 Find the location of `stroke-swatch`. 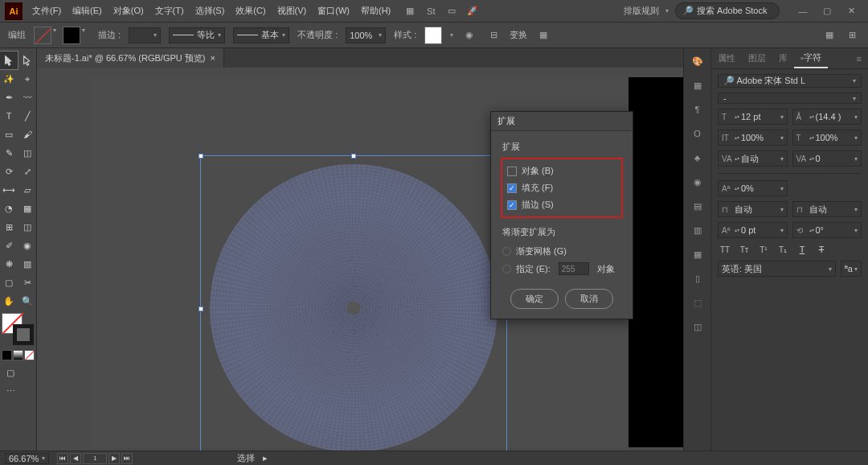

stroke-swatch is located at coordinates (72, 35).